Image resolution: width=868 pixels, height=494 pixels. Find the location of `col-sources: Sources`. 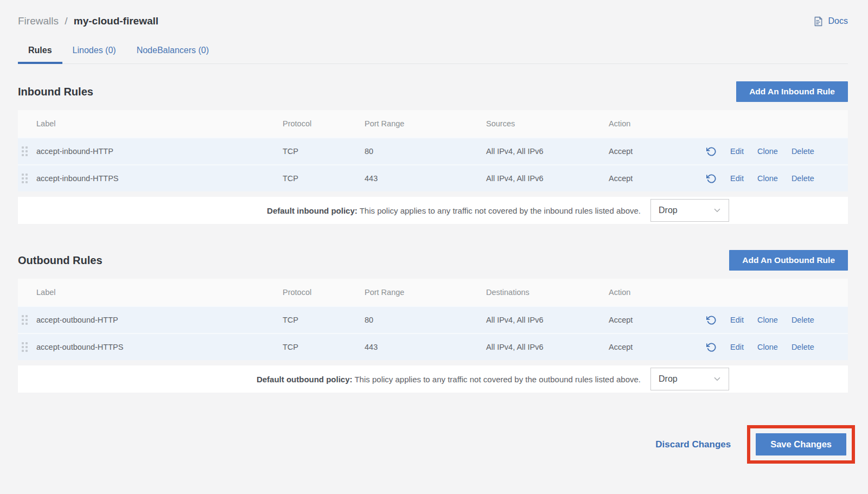

col-sources: Sources is located at coordinates (547, 124).